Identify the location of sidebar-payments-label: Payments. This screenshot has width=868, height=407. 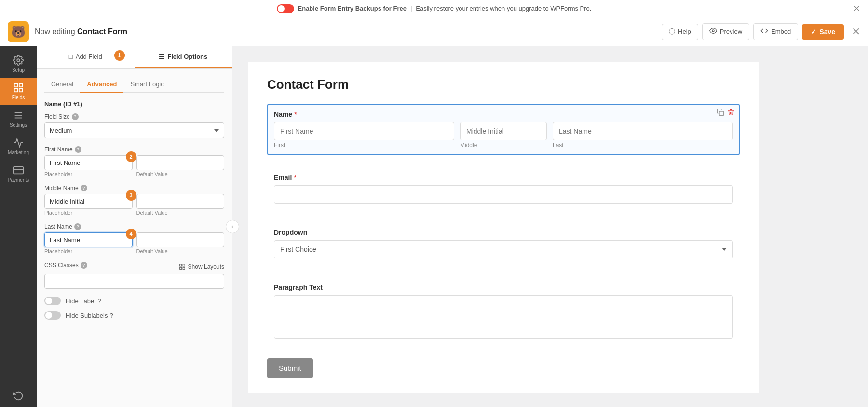
(18, 180).